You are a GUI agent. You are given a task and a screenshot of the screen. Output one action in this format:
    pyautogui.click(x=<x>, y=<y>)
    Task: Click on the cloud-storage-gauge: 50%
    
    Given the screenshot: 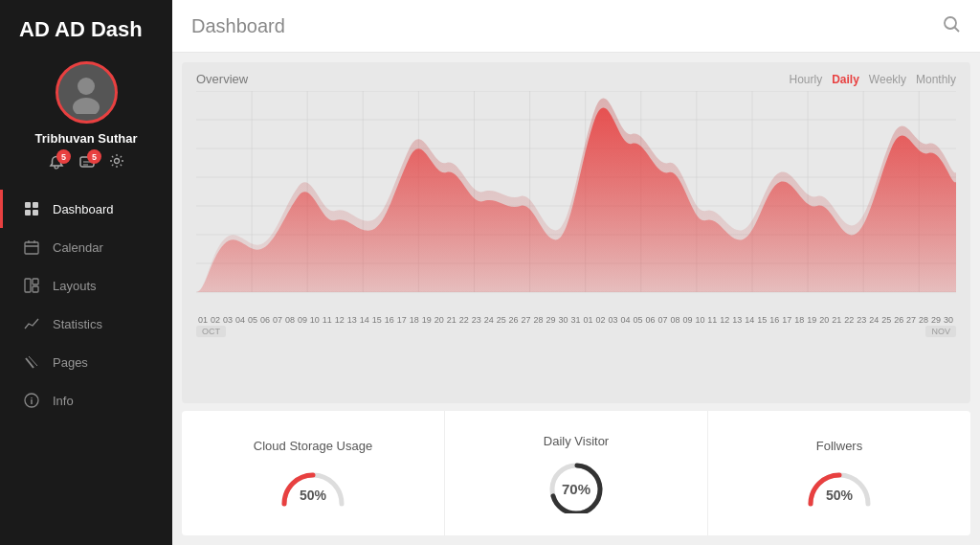 What is the action you would take?
    pyautogui.click(x=313, y=485)
    